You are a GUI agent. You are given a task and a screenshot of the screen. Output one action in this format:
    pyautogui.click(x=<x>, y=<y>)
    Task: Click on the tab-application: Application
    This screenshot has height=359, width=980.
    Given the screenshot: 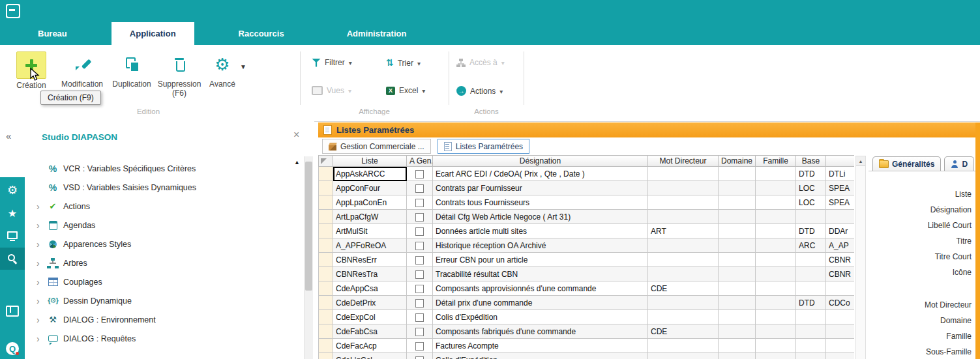 What is the action you would take?
    pyautogui.click(x=153, y=34)
    